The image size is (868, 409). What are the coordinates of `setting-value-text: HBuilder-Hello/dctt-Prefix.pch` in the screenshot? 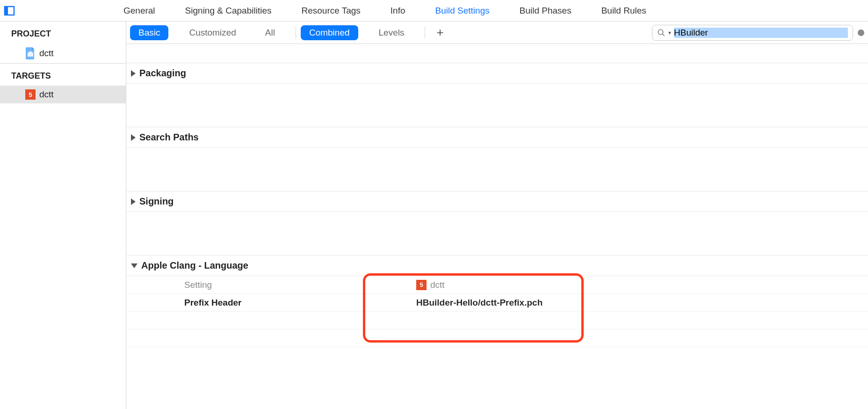 It's located at (479, 303).